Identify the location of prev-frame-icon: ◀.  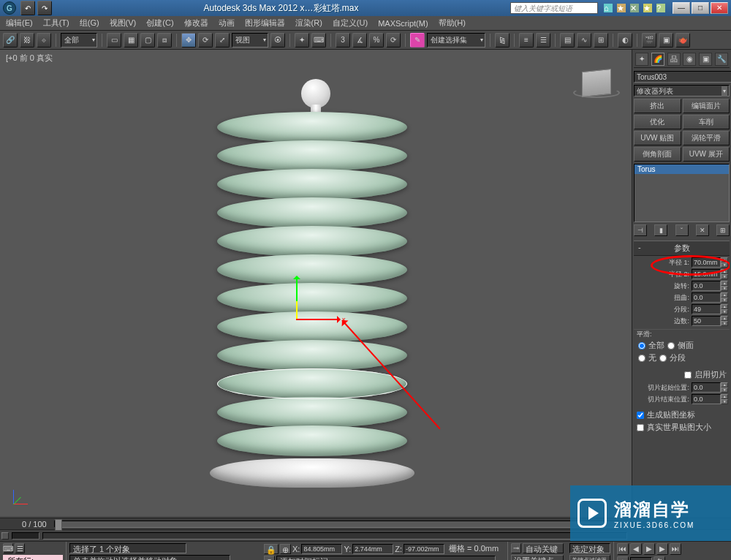
(636, 549).